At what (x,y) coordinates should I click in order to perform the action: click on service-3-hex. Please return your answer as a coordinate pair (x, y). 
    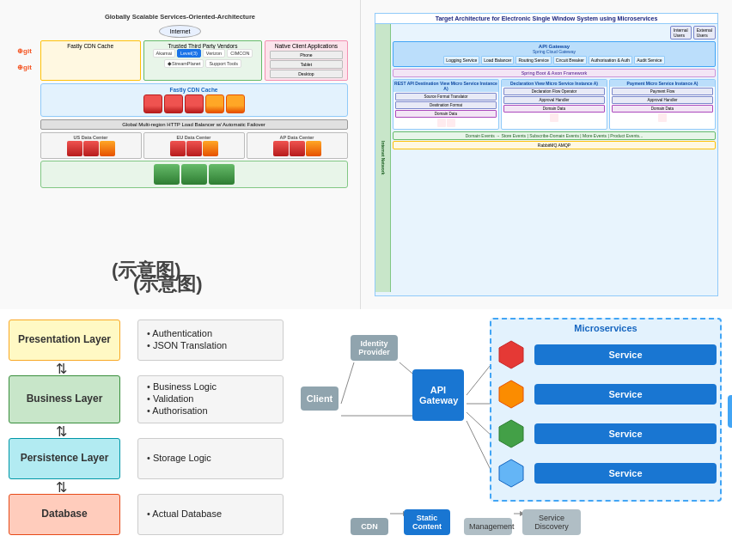
    Looking at the image, I should click on (511, 434).